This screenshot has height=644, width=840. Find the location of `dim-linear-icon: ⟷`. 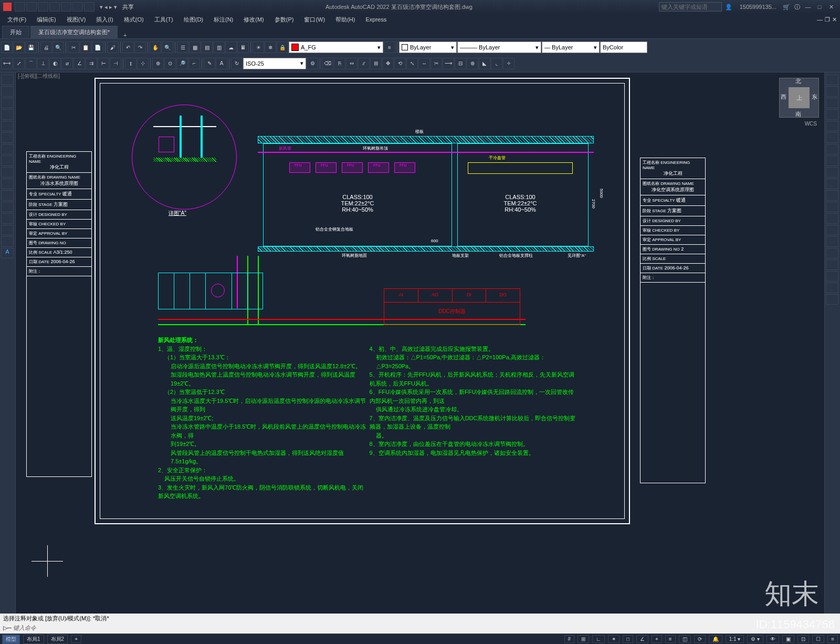

dim-linear-icon: ⟷ is located at coordinates (7, 64).